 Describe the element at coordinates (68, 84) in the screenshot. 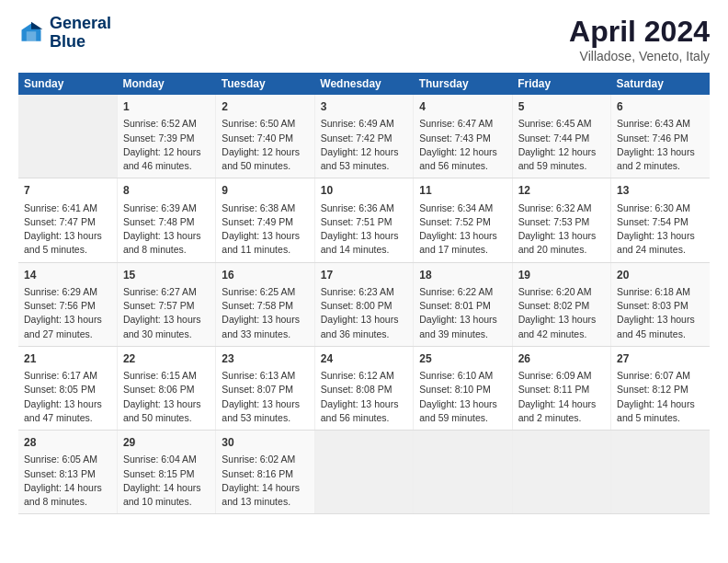

I see `header-cell-sunday: Sunday` at that location.